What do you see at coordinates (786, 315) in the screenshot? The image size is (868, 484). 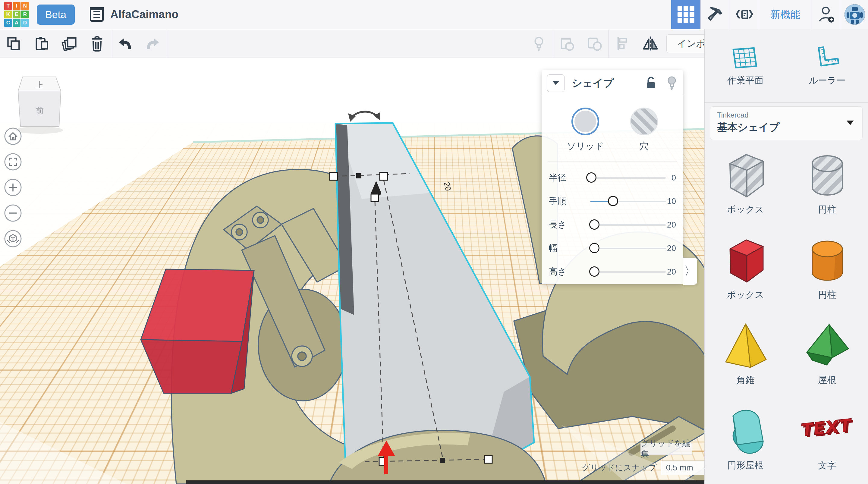 I see `shape-gallery: ボックス 円柱 ボックス` at bounding box center [786, 315].